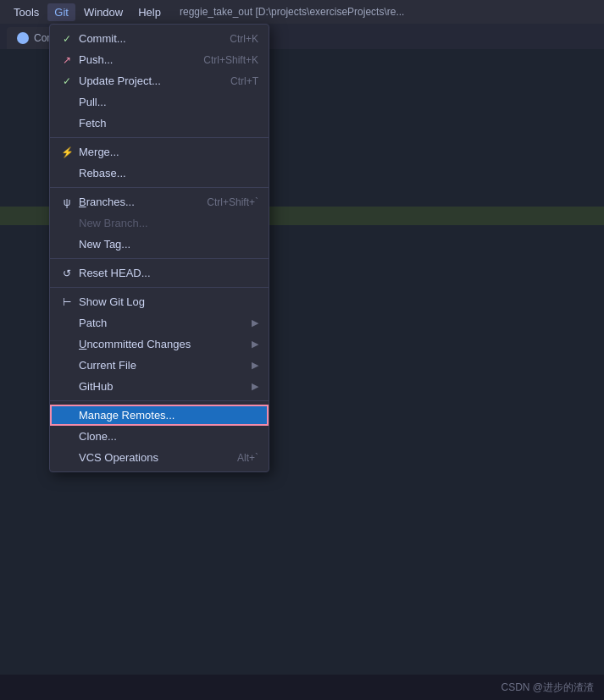  Describe the element at coordinates (159, 81) in the screenshot. I see `menu-item-update: ✓ Update Project... Ctrl+T` at that location.